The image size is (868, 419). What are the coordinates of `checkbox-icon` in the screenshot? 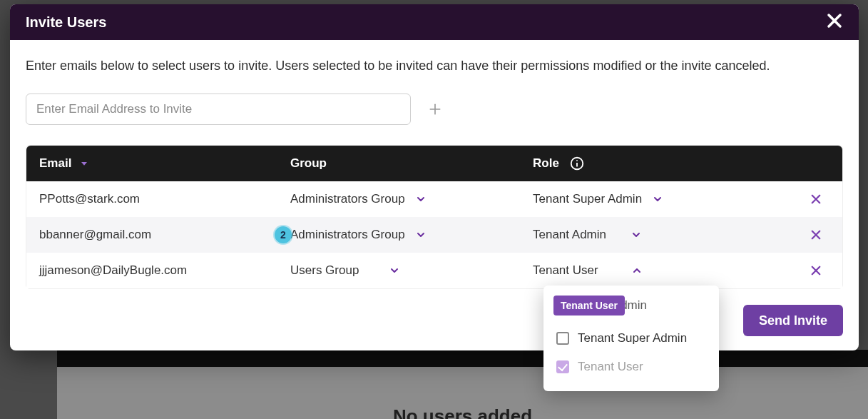 It's located at (563, 338).